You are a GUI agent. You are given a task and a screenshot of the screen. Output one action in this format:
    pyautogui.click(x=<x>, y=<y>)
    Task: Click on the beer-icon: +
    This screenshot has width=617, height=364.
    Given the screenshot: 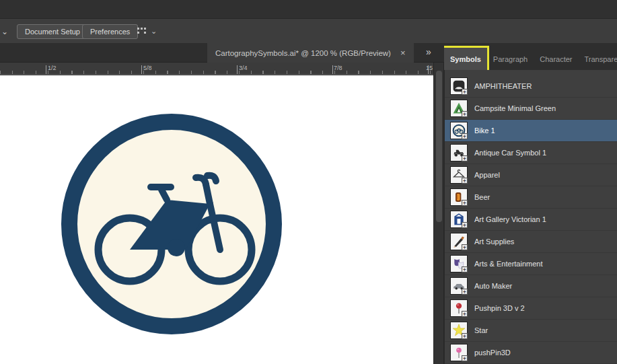 What is the action you would take?
    pyautogui.click(x=459, y=197)
    